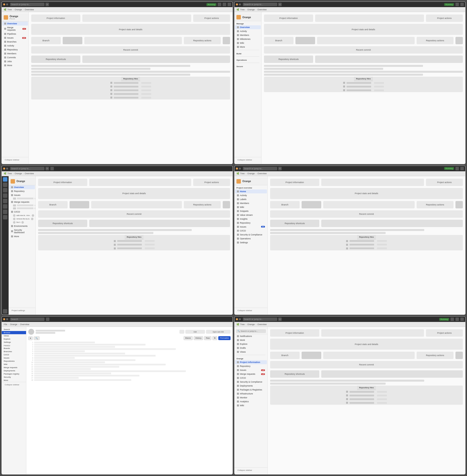  I want to click on repo-actions-block-1: Repository actions, so click(202, 41).